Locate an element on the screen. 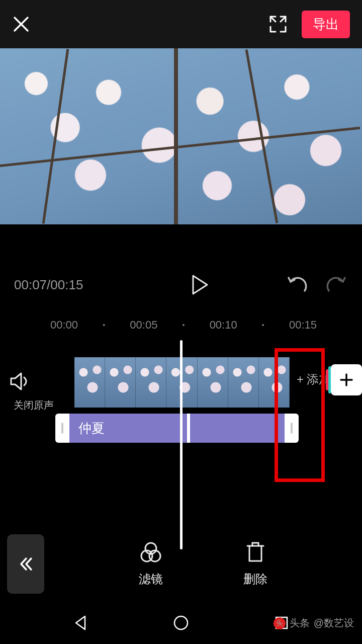  redo-icon is located at coordinates (337, 285).